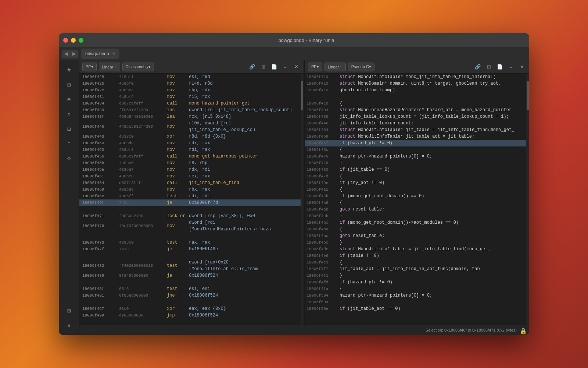 This screenshot has height=368, width=588. What do you see at coordinates (416, 137) in the screenshot?
I see `pseudo-row: 18006f469 struct MonoJitInfoTable* jit_t…` at bounding box center [416, 137].